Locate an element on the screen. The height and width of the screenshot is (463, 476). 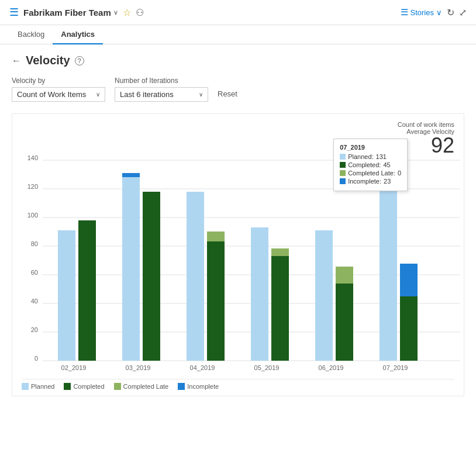
iterations-value: Last 6 iterations is located at coordinates (147, 95).